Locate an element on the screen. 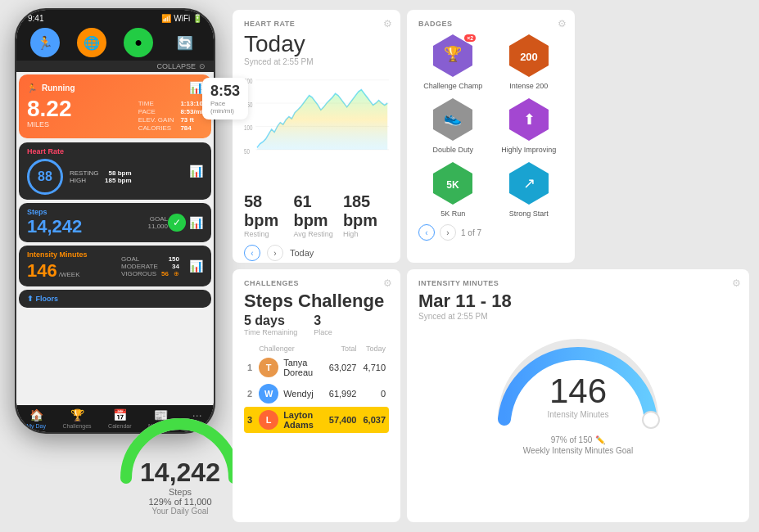 The width and height of the screenshot is (759, 532). badge-hex-1: 🏆 ×2 is located at coordinates (453, 56).